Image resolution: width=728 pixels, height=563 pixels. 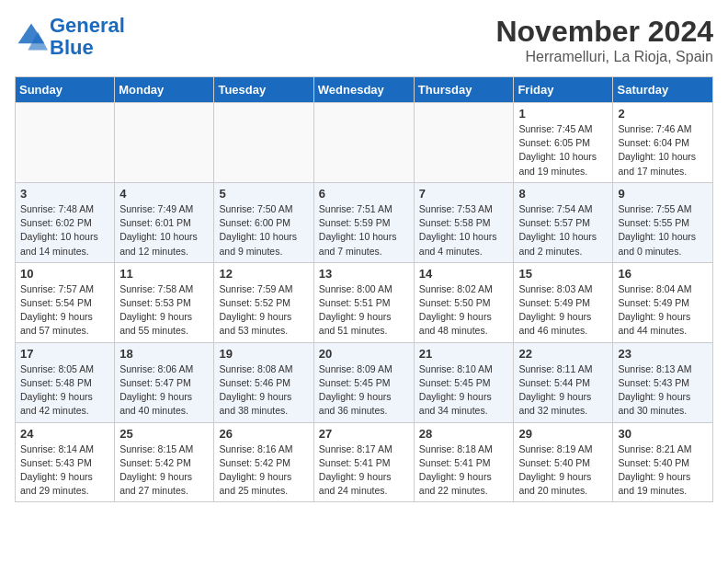 What do you see at coordinates (663, 151) in the screenshot?
I see `day-info: Sunrise: 7:46 AM Sunset: 6:04 PM Dayligh…` at bounding box center [663, 151].